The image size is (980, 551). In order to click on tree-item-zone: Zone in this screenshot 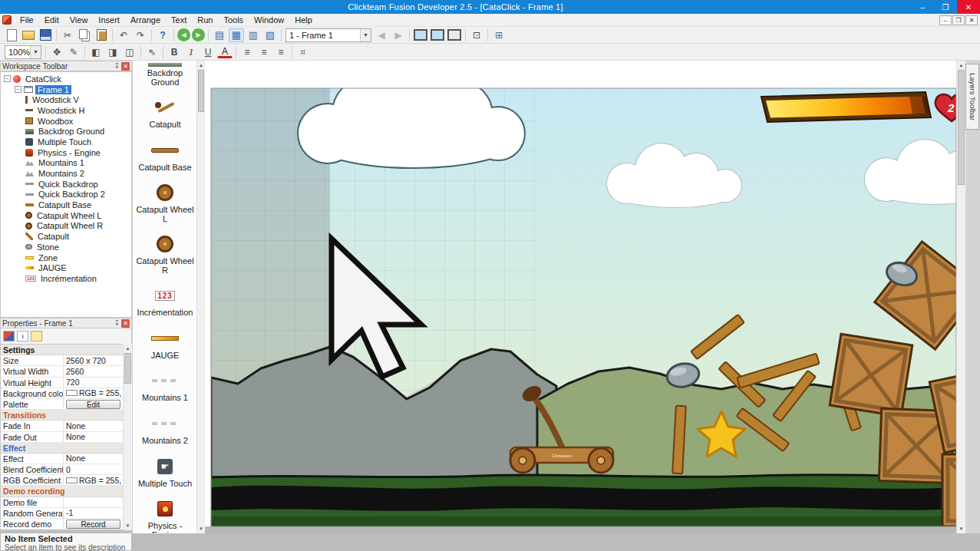, I will do `click(66, 258)`.